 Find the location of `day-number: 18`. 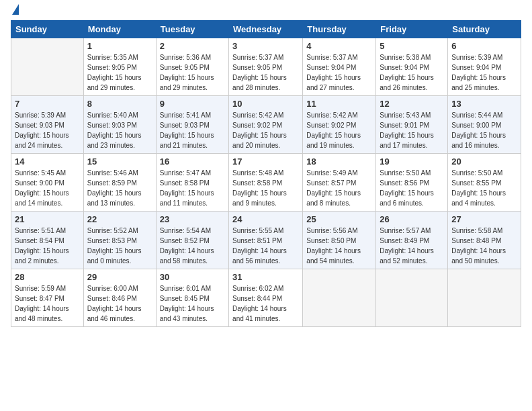

day-number: 18 is located at coordinates (339, 161).